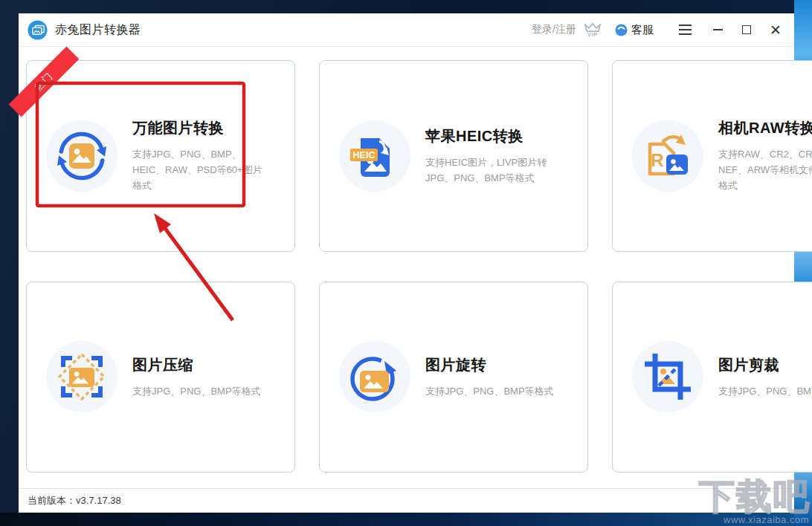 The image size is (812, 526). Describe the element at coordinates (161, 377) in the screenshot. I see `card-compress: 图片压缩 支持JPG、PNG、BMP等格式` at that location.